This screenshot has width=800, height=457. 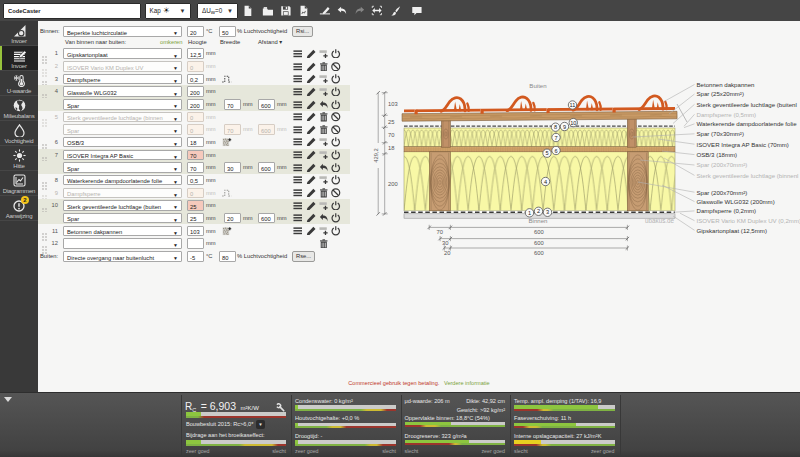 What do you see at coordinates (19, 158) in the screenshot?
I see `sidebar-item-hitte: Hitte` at bounding box center [19, 158].